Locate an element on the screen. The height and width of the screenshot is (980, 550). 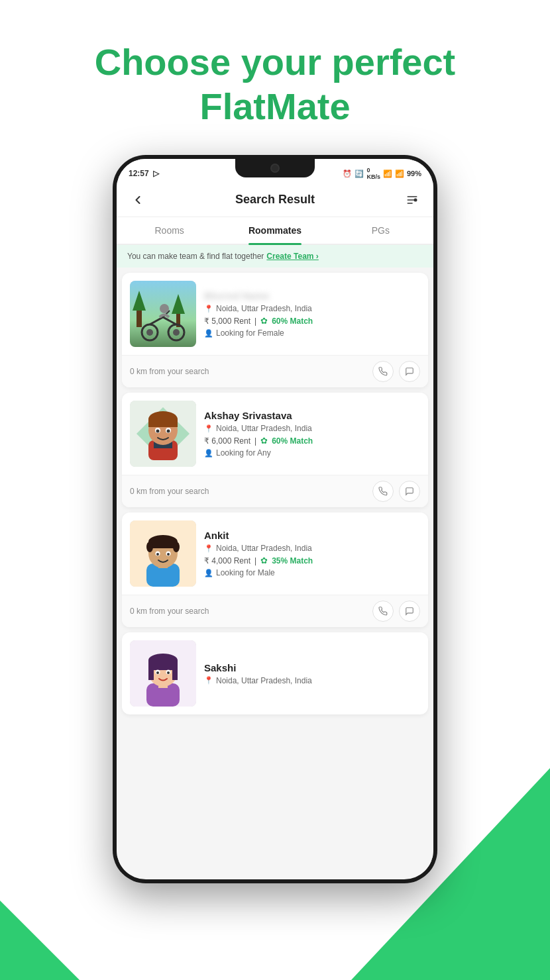
status-time: 12:57 is located at coordinates (139, 173).